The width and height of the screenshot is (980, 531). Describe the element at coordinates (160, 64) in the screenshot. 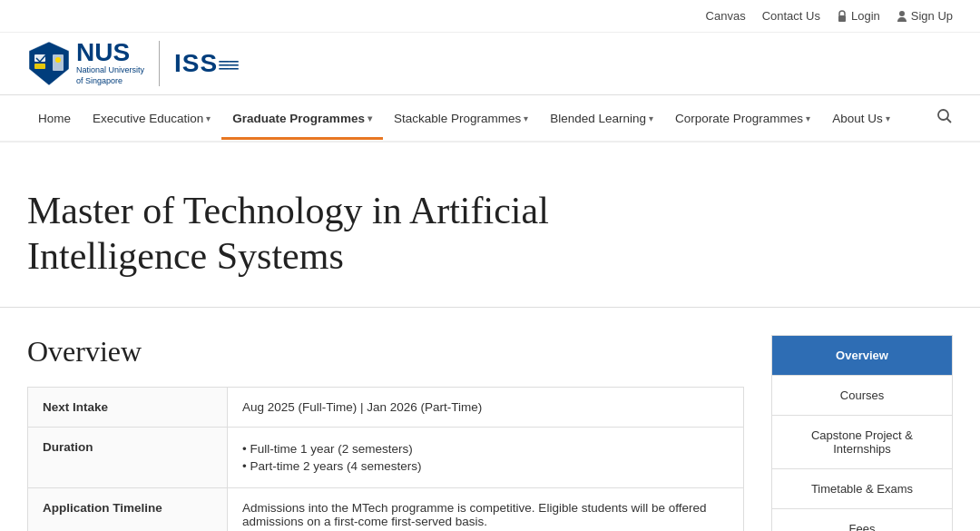

I see `logo-divider` at that location.